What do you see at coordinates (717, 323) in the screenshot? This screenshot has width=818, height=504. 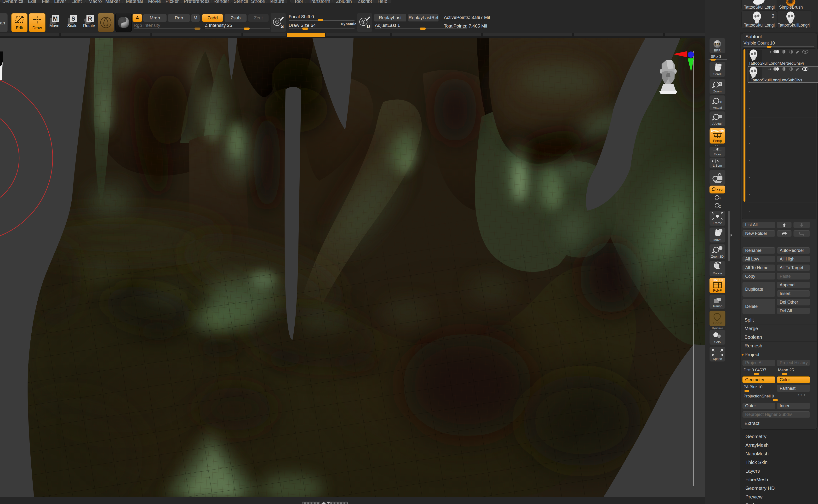 I see `svg-text: Ghost` at bounding box center [717, 323].